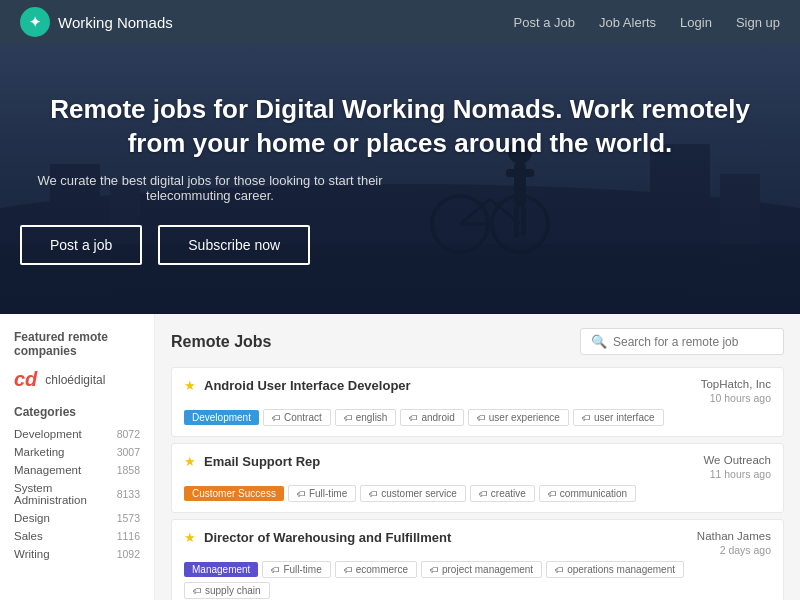 The image size is (800, 600). I want to click on category-count: 1858, so click(128, 470).